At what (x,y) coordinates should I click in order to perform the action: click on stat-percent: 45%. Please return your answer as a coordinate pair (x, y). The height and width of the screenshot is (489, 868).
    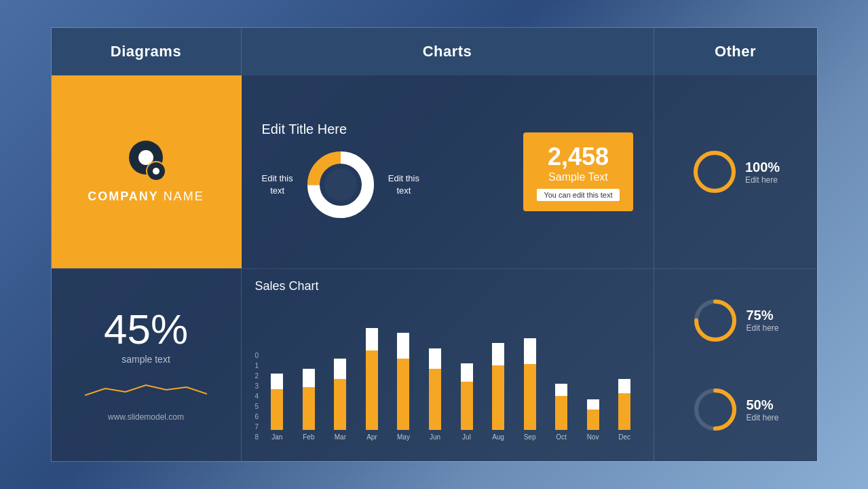
    Looking at the image, I should click on (146, 329).